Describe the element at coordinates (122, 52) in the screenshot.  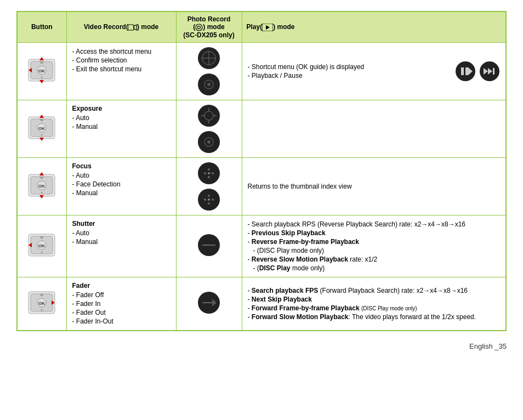
I see `video-item: Access the shortcut menu` at that location.